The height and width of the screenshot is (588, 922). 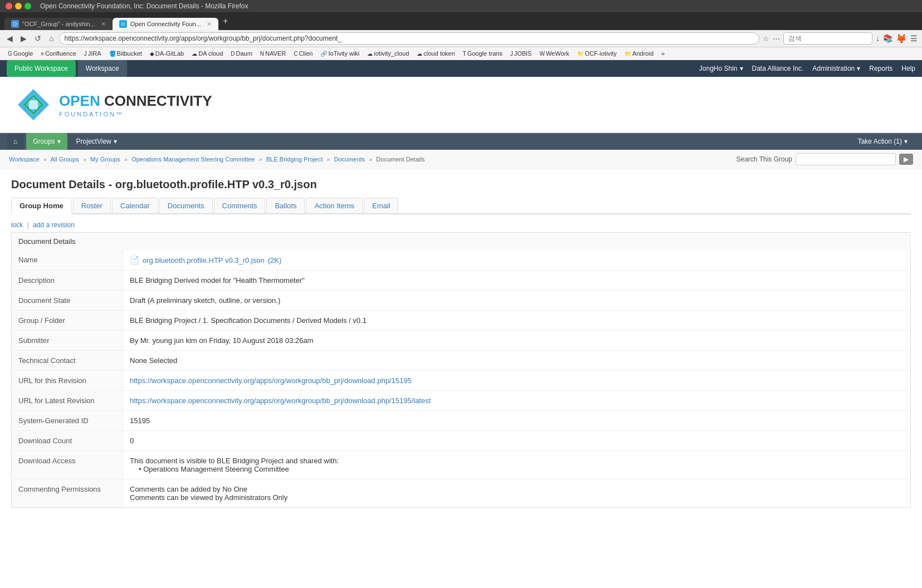 I want to click on tab-1: O "OCF_Group" - andyshin... ✕, so click(x=58, y=24).